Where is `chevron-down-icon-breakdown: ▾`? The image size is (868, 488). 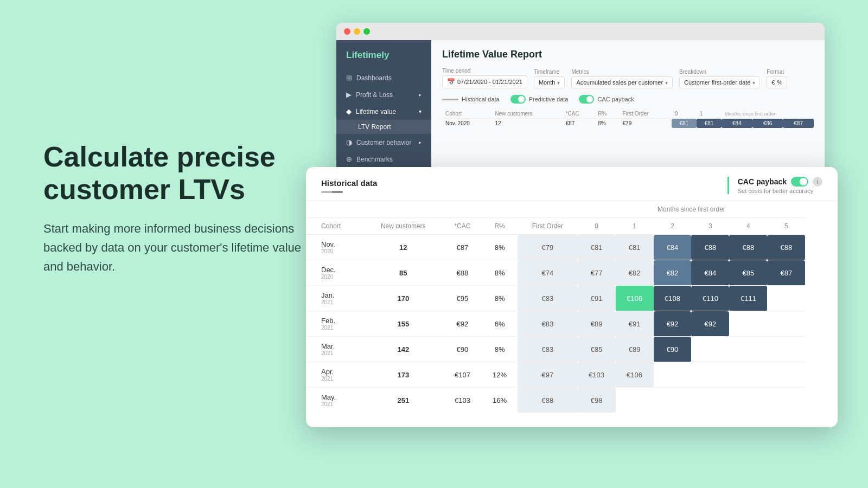 chevron-down-icon-breakdown: ▾ is located at coordinates (754, 82).